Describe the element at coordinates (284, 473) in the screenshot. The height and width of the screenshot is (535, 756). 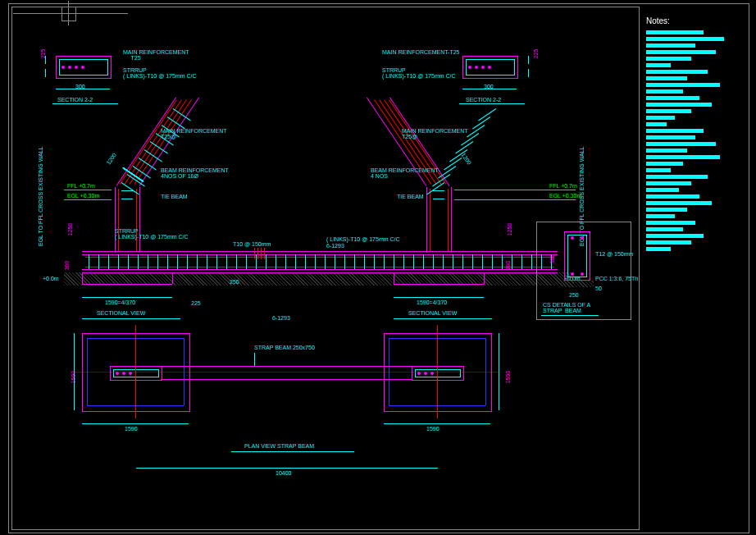
I see `dim-10400: 10400` at that location.